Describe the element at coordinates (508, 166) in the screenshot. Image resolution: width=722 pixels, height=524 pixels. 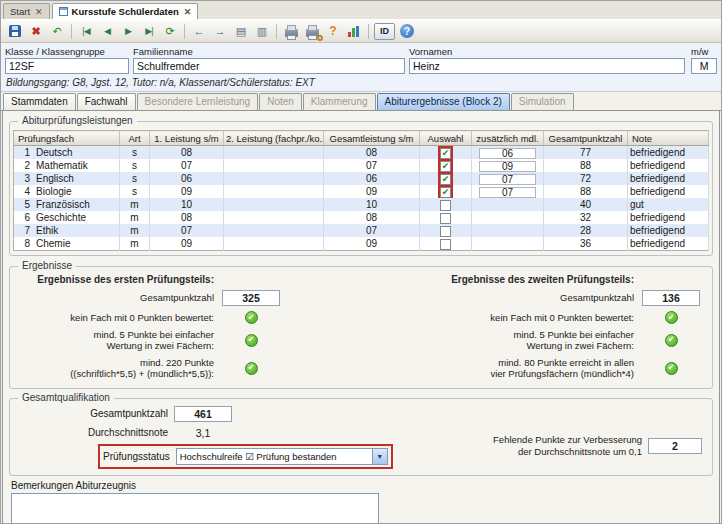
I see `cell-zusaetzlich-mdl: 09` at that location.